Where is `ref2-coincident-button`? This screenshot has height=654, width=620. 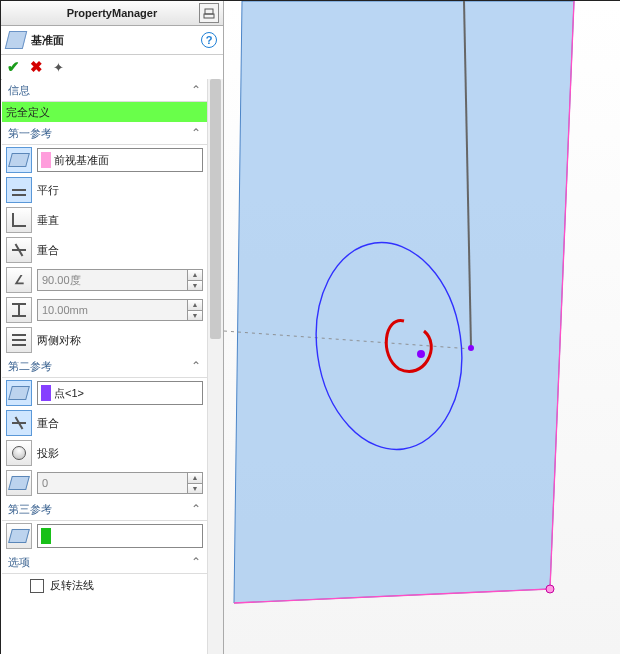 ref2-coincident-button is located at coordinates (19, 423).